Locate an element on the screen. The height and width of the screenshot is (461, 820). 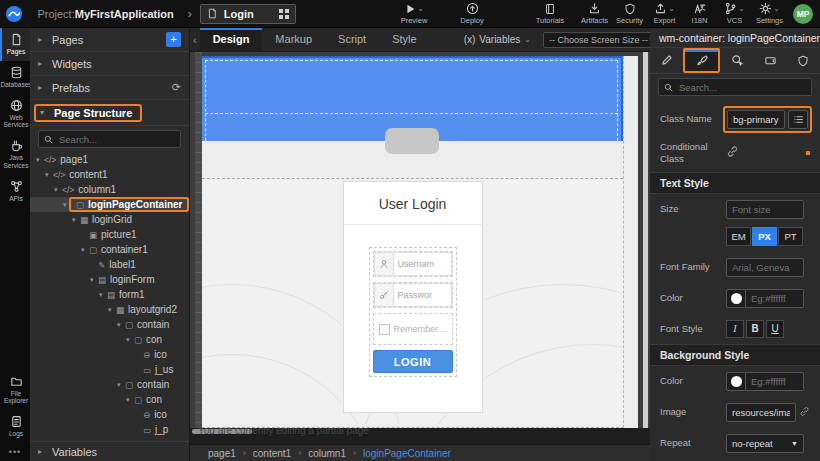
tree-node-label1: ✎label1 is located at coordinates (110, 264).